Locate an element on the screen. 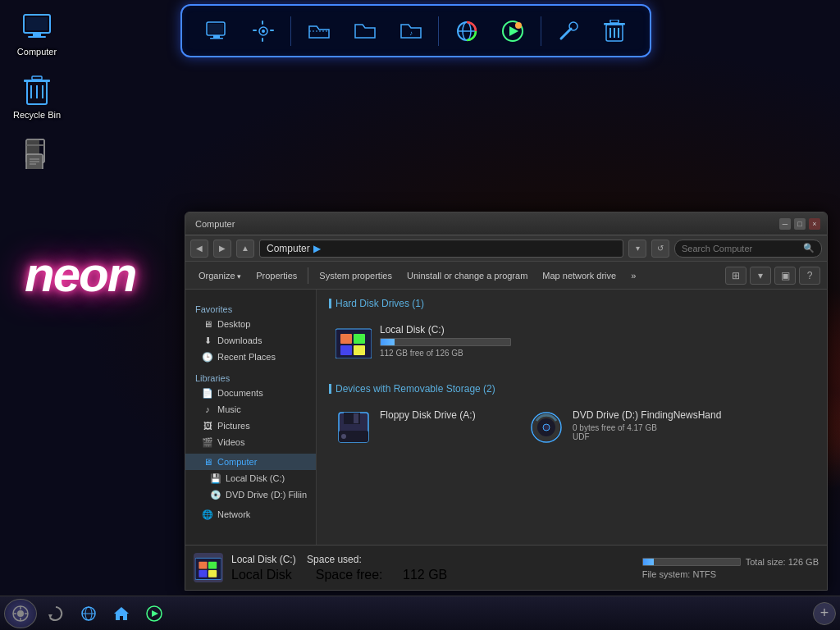 This screenshot has width=840, height=630. dvd-drive-d-nav-icon: 💿 is located at coordinates (216, 495).